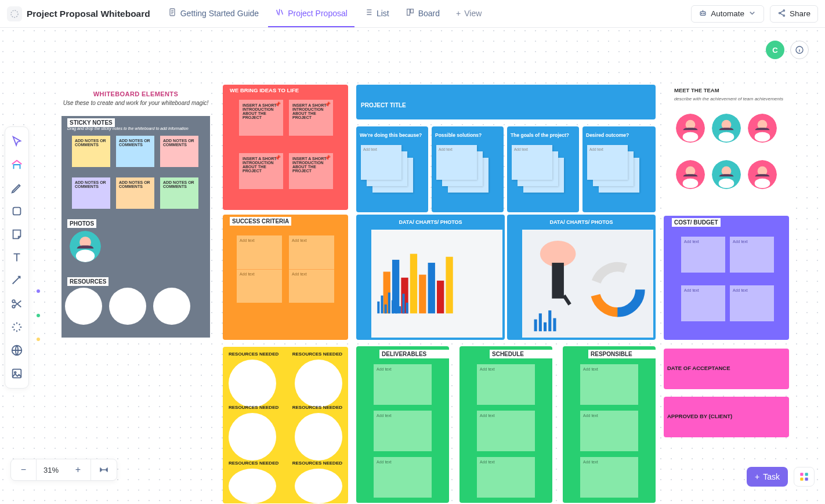  I want to click on zoom-fit-button, so click(104, 470).